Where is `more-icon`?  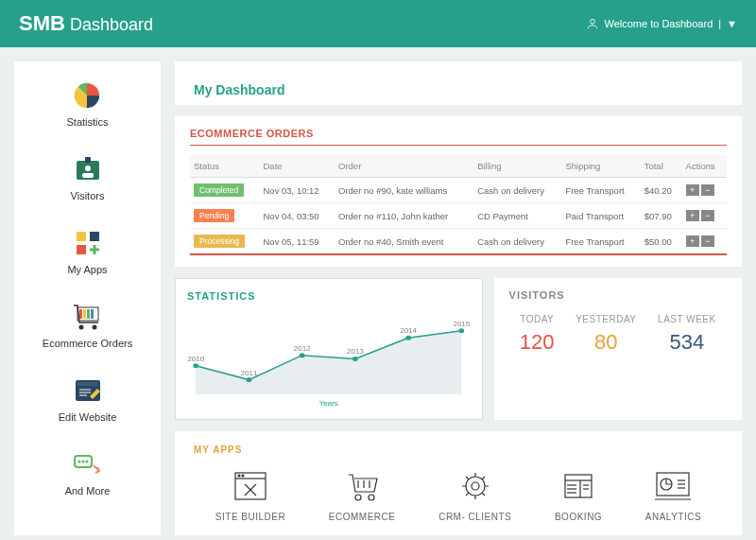 more-icon is located at coordinates (87, 464).